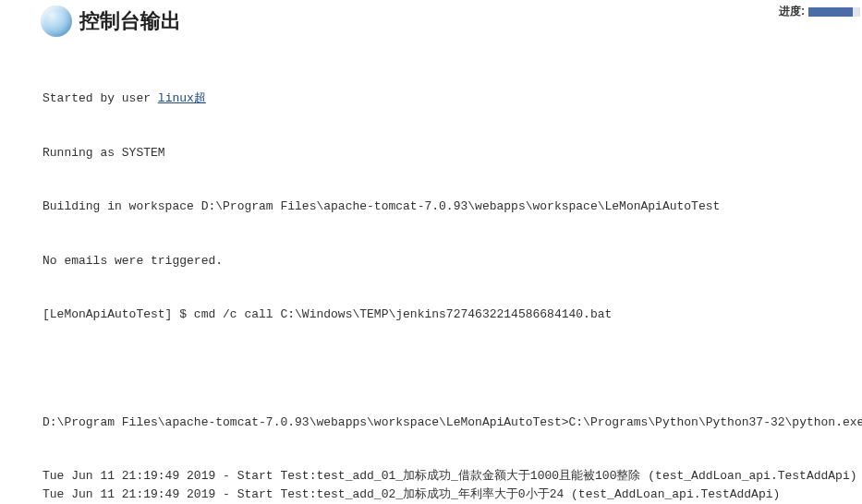 The height and width of the screenshot is (504, 862). I want to click on console-line-exec: D:\Program Files\apache-tomcat-7.0.93\we…, so click(453, 423).